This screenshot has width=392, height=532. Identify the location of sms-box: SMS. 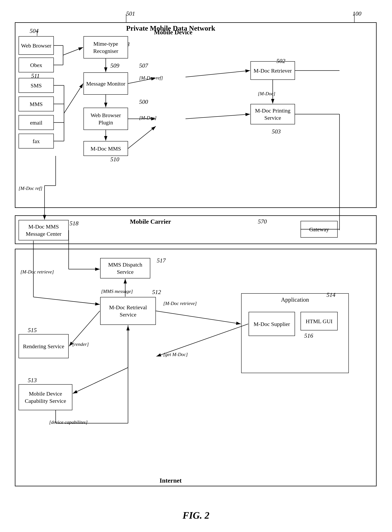
(36, 85).